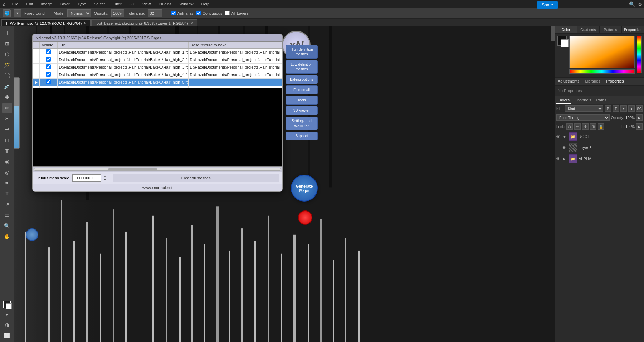 The image size is (644, 342). I want to click on layer-expand-root: ▼, so click(565, 137).